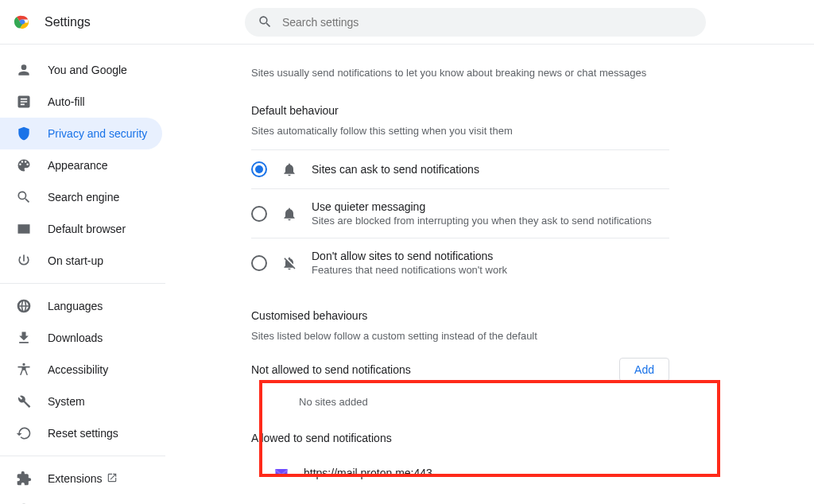 The height and width of the screenshot is (504, 814). I want to click on option-sub: Sites are blocked from interrupting you …, so click(482, 221).